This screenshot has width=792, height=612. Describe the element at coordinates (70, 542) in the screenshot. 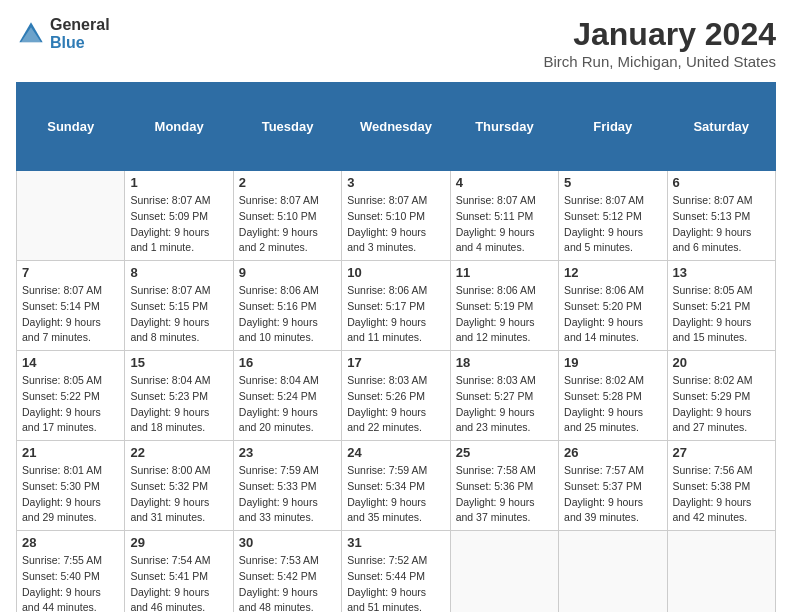

I see `day-number: 28` at that location.